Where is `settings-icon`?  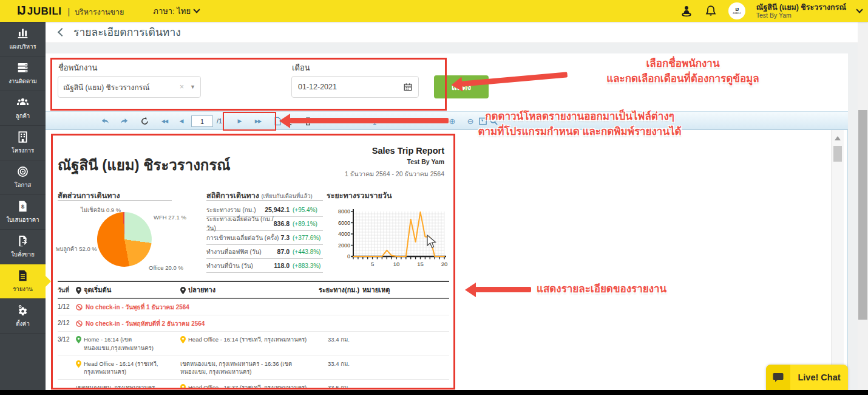 settings-icon is located at coordinates (23, 310).